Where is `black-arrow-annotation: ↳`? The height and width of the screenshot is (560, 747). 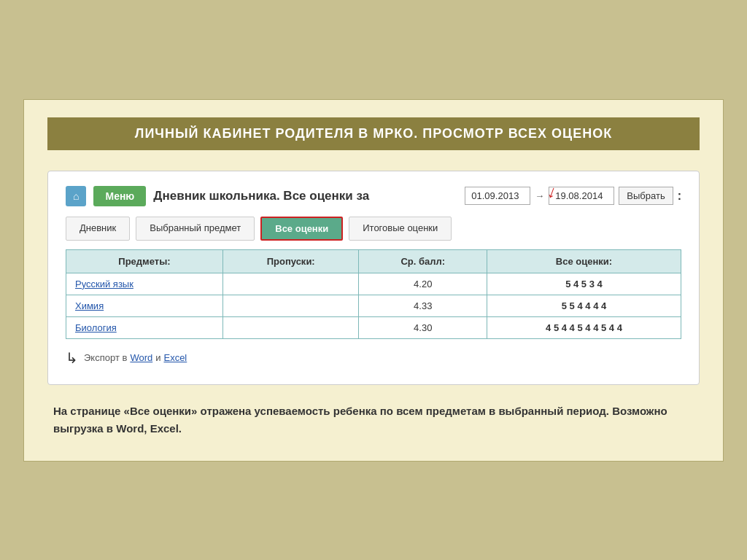 black-arrow-annotation: ↳ is located at coordinates (71, 358).